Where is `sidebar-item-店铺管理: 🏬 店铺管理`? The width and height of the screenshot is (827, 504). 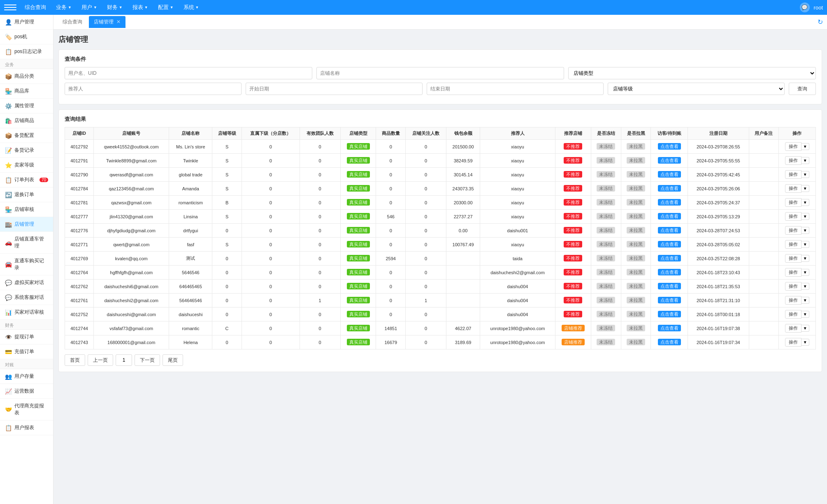
sidebar-item-店铺管理: 🏬 店铺管理 is located at coordinates (26, 224).